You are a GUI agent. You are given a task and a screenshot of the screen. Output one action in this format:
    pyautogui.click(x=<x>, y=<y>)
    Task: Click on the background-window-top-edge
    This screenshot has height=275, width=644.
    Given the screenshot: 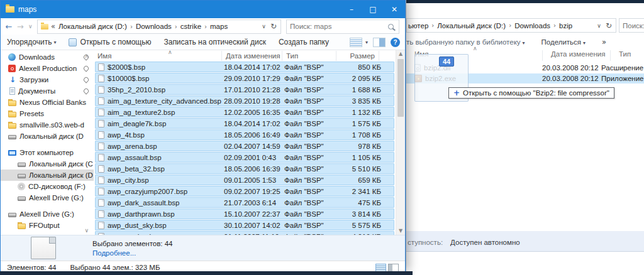 What is the action you would take?
    pyautogui.click(x=525, y=1)
    